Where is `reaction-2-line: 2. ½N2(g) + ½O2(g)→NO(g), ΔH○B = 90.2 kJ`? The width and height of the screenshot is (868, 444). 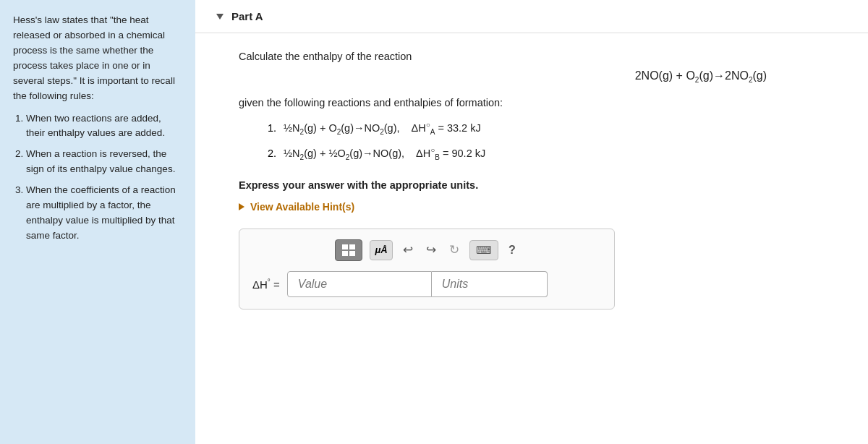
reaction-2-line: 2. ½N2(g) + ½O2(g)→NO(g), ΔH○B = 90.2 kJ is located at coordinates (546, 153).